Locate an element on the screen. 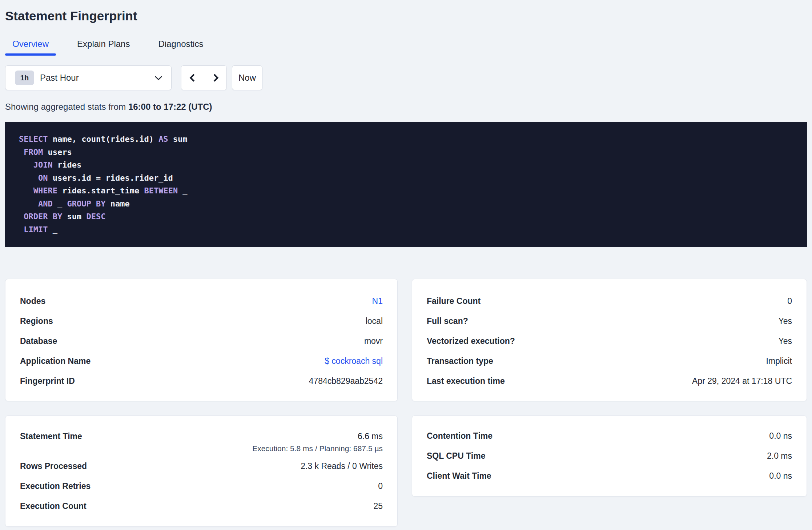 This screenshot has height=530, width=812. page-title: Statement Fingerprint is located at coordinates (406, 16).